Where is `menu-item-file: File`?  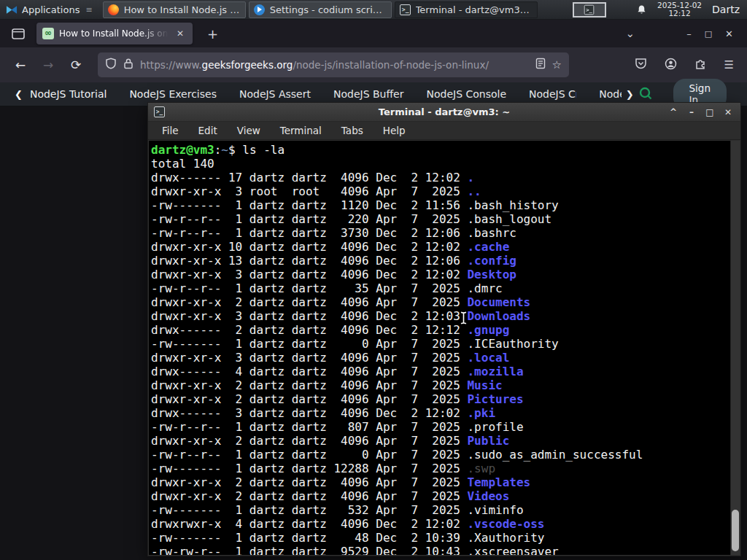 menu-item-file: File is located at coordinates (171, 131).